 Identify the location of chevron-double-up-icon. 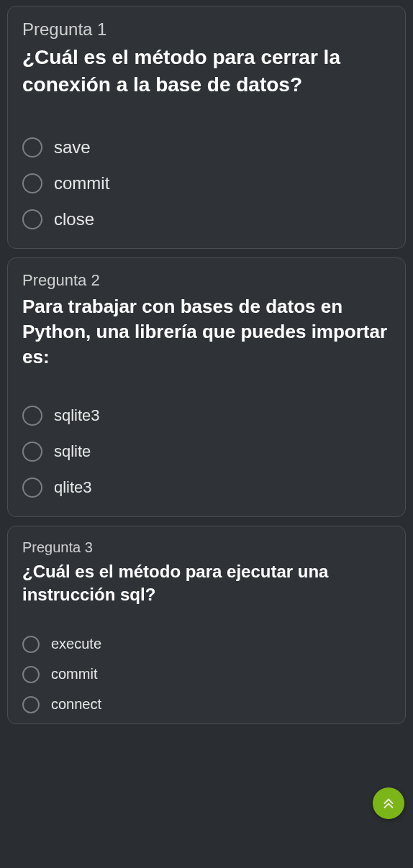
(389, 803).